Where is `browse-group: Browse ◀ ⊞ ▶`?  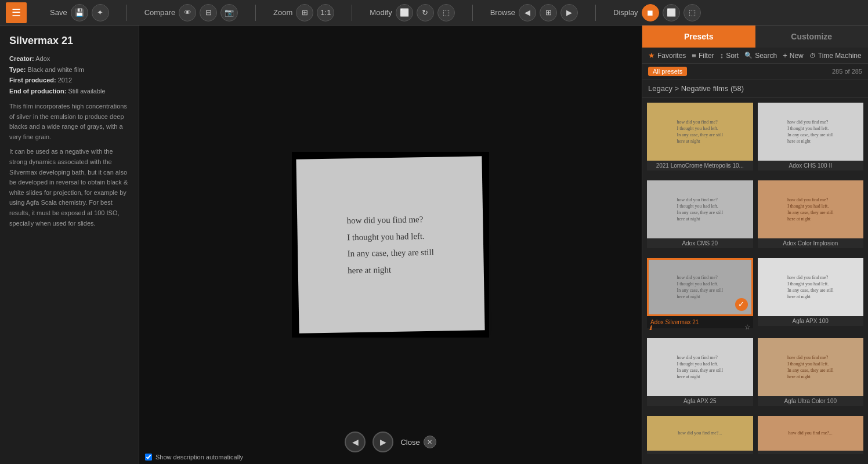 browse-group: Browse ◀ ⊞ ▶ is located at coordinates (534, 13).